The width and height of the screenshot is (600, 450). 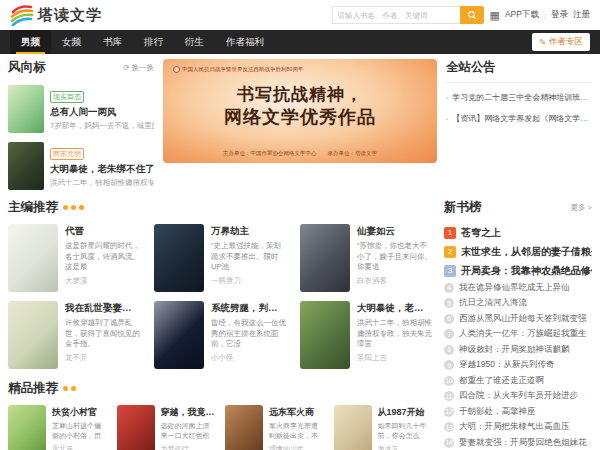 I want to click on book-author: 为梦远行, so click(x=188, y=447).